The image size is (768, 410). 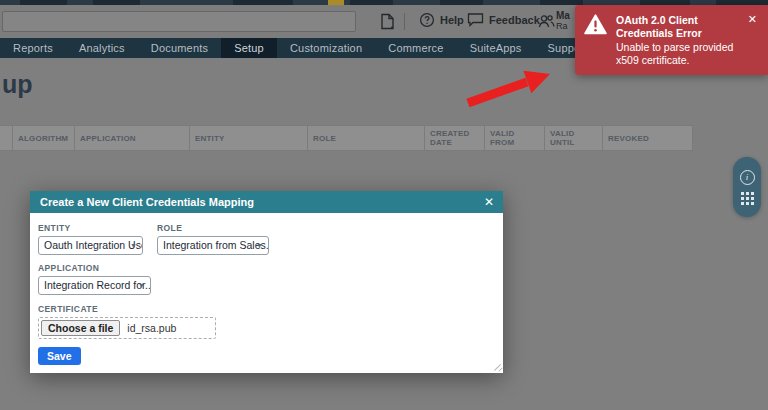 What do you see at coordinates (90, 228) in the screenshot?
I see `entity-label: ENTITY` at bounding box center [90, 228].